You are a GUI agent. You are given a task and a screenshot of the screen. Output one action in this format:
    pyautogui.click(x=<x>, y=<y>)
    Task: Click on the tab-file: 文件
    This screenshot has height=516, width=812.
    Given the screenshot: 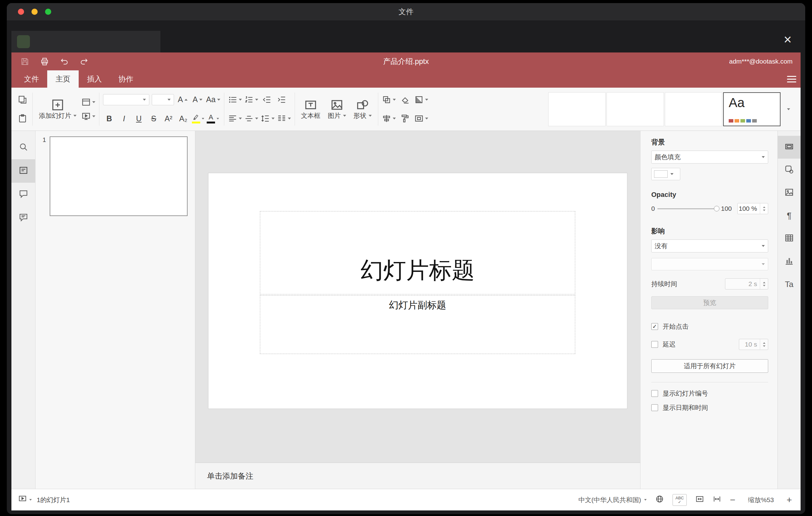 What is the action you would take?
    pyautogui.click(x=32, y=79)
    